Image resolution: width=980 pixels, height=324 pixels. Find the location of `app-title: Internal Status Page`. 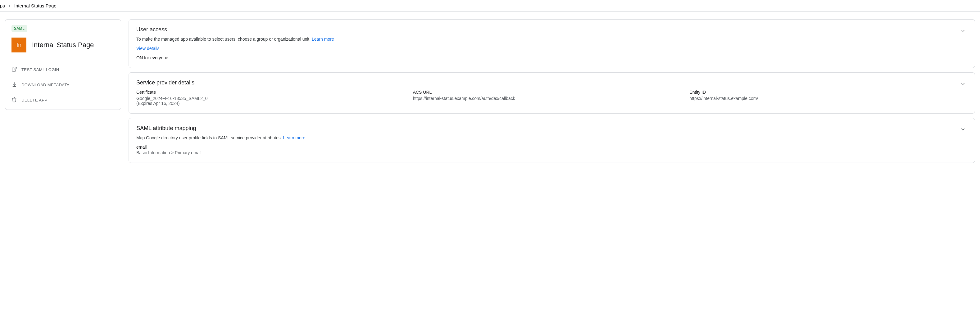

app-title: Internal Status Page is located at coordinates (63, 45).